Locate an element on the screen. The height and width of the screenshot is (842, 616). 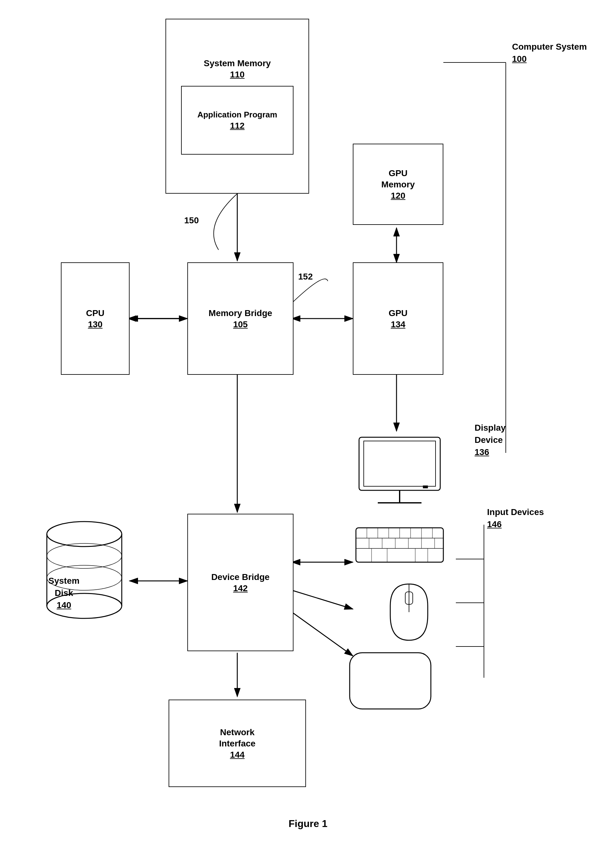
gpu-box: GPU 134 is located at coordinates (398, 318).